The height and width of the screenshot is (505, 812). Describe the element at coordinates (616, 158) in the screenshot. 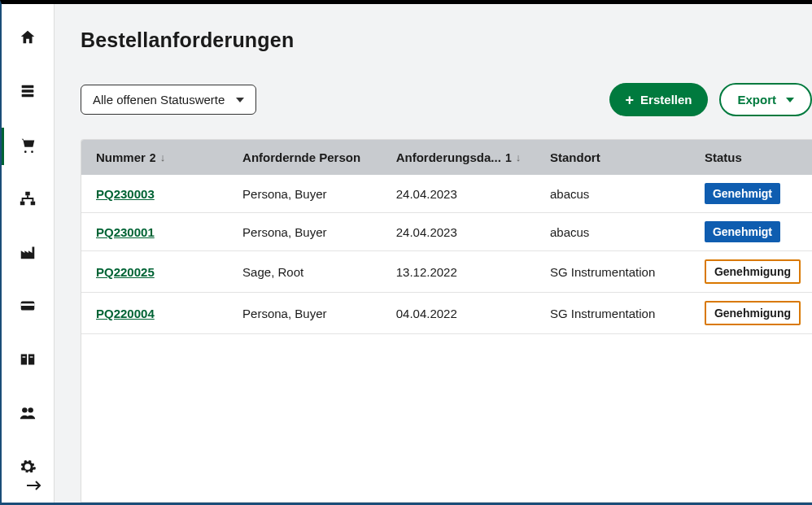

I see `column-header-standort: Standort` at that location.